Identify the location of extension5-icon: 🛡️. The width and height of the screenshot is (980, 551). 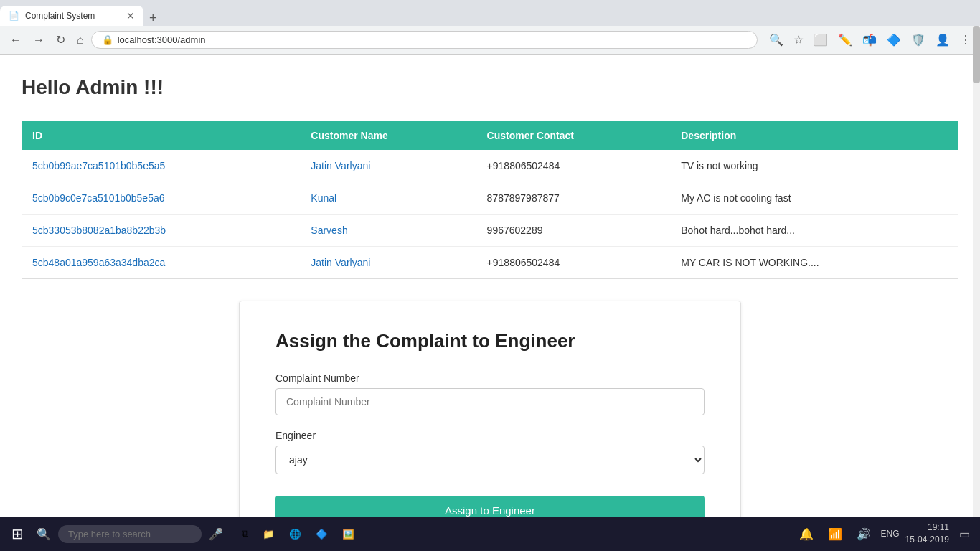
(918, 40).